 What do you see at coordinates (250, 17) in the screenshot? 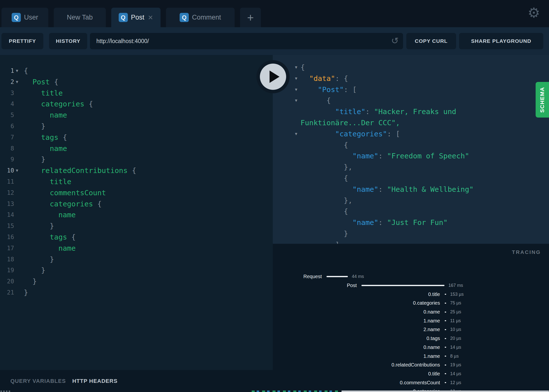
I see `add-tab-button: +` at bounding box center [250, 17].